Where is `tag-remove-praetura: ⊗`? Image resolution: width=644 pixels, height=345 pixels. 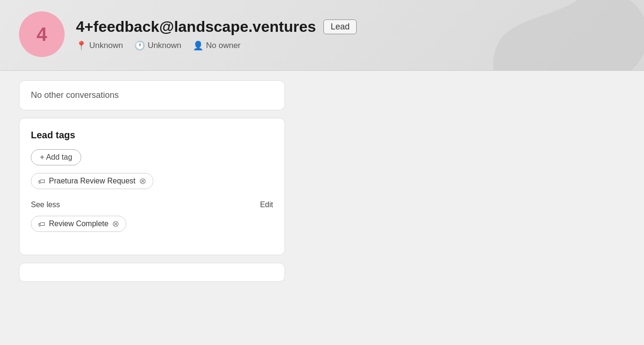 tag-remove-praetura: ⊗ is located at coordinates (142, 181).